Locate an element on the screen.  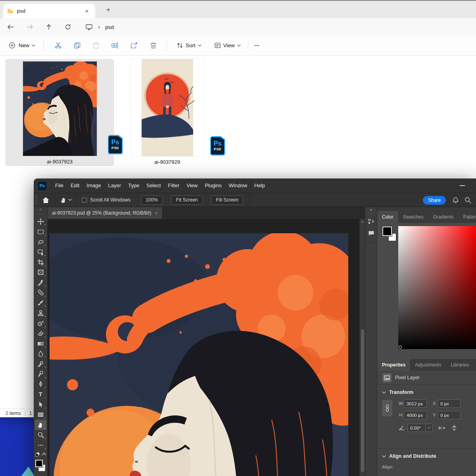
eyedropper-tool is located at coordinates (40, 282).